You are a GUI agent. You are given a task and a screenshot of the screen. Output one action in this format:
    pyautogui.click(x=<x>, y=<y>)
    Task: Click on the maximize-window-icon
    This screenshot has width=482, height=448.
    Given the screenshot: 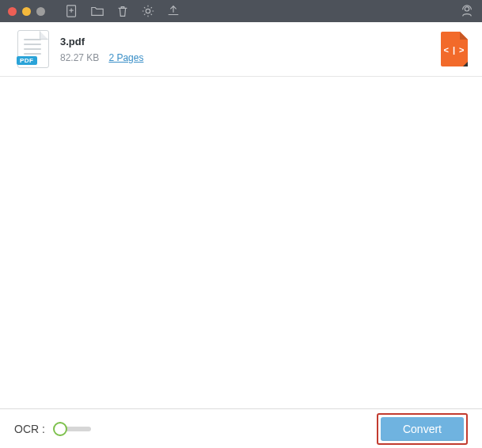 What is the action you would take?
    pyautogui.click(x=41, y=11)
    